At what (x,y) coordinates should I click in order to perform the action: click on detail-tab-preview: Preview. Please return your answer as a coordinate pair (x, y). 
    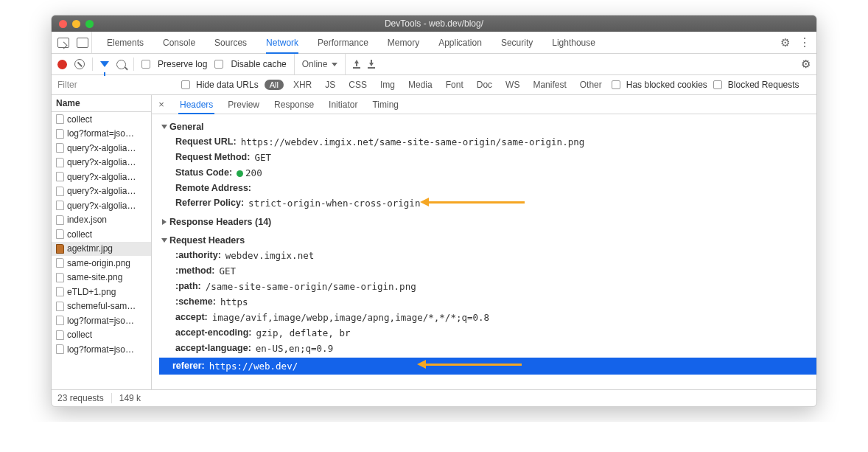
    Looking at the image, I should click on (243, 105).